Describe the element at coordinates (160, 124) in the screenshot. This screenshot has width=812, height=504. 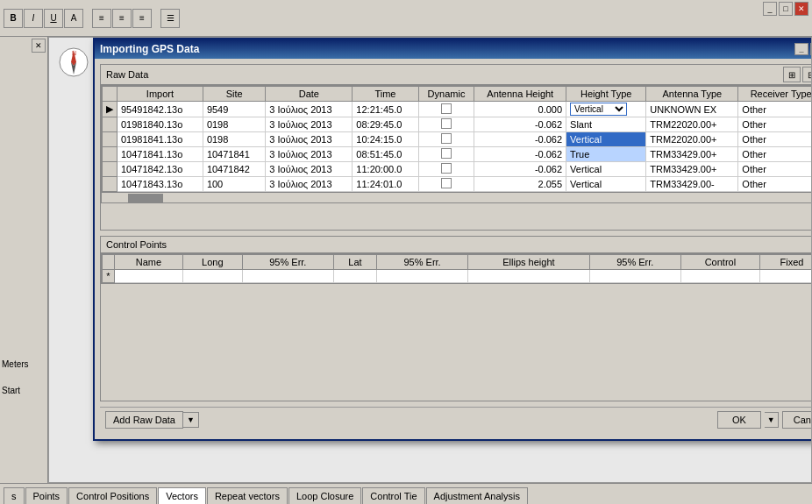
I see `import-cell: 01981840.13o` at that location.